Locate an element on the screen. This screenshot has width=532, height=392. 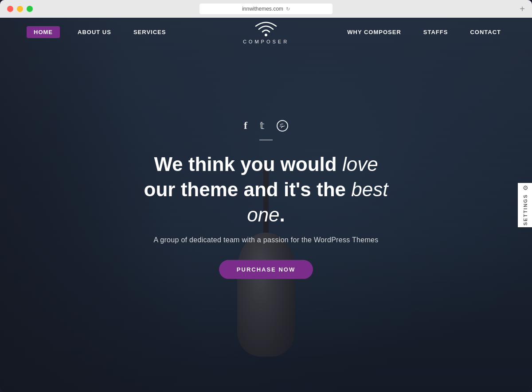
nav-right: WHY COMPOSER STAFFS CONTACT is located at coordinates (424, 32).